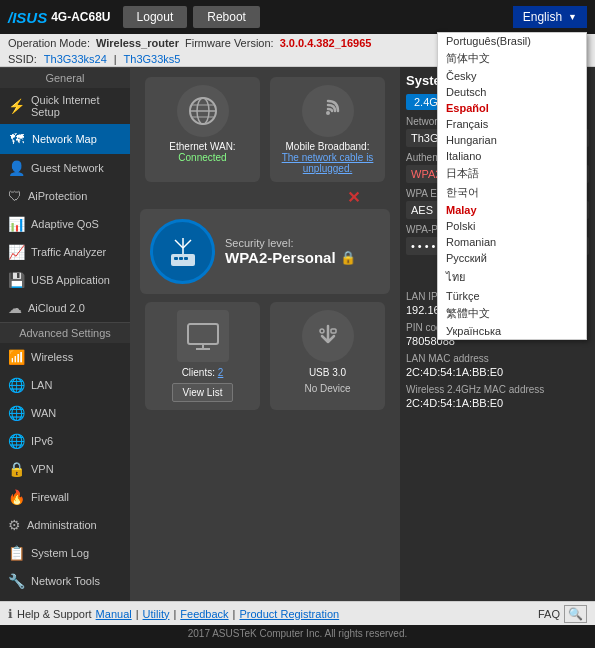 The width and height of the screenshot is (595, 648). What do you see at coordinates (68, 252) in the screenshot?
I see `sidebar-label-traffic: Traffic Analyzer` at bounding box center [68, 252].